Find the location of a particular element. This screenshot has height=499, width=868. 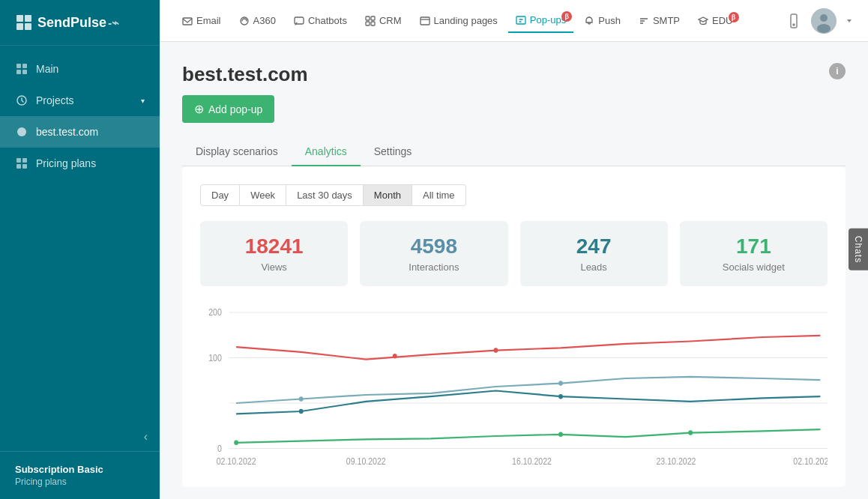

sidebar-item-pricing-label: Pricing plans is located at coordinates (66, 163).